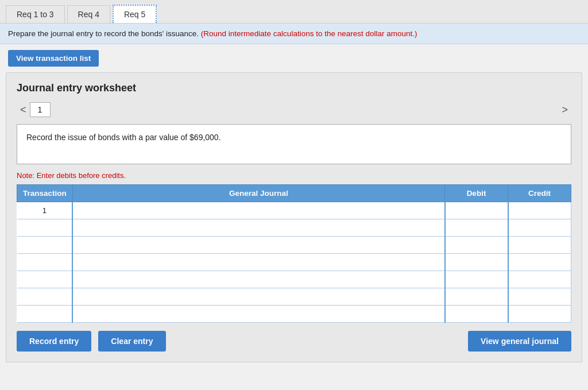  What do you see at coordinates (45, 211) in the screenshot?
I see `transaction-cell: 1` at bounding box center [45, 211].